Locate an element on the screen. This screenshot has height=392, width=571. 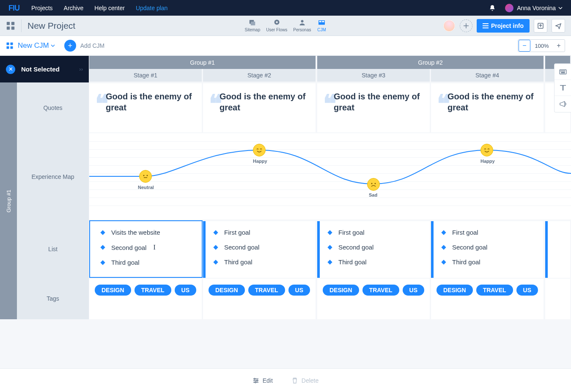
neutral-emoji-icon is located at coordinates (145, 176).